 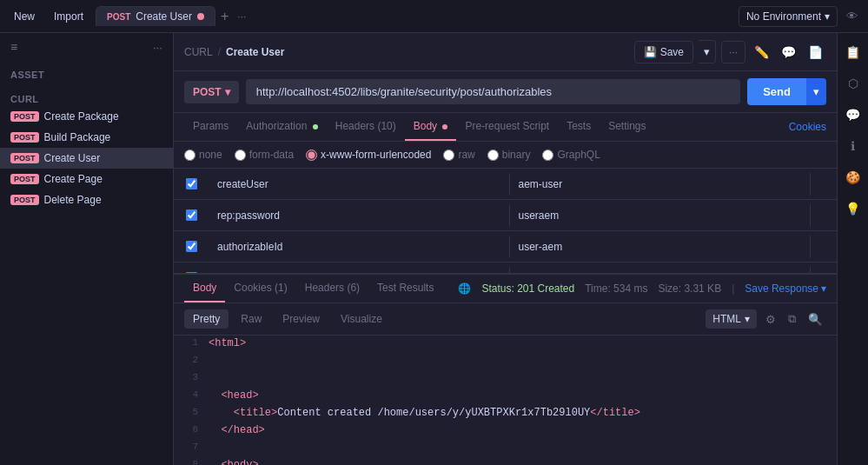 What do you see at coordinates (360, 184) in the screenshot?
I see `key-cell: createUser` at bounding box center [360, 184].